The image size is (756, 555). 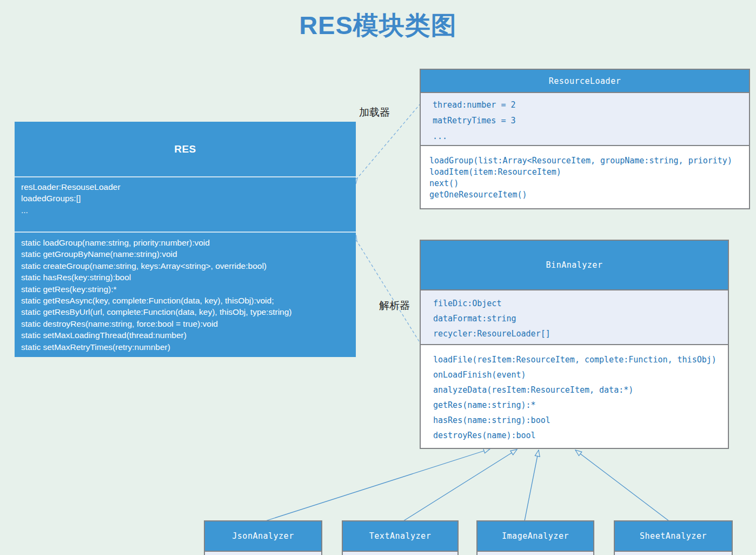 I want to click on member-line: resLoader:ResouseLoader, so click(x=185, y=187).